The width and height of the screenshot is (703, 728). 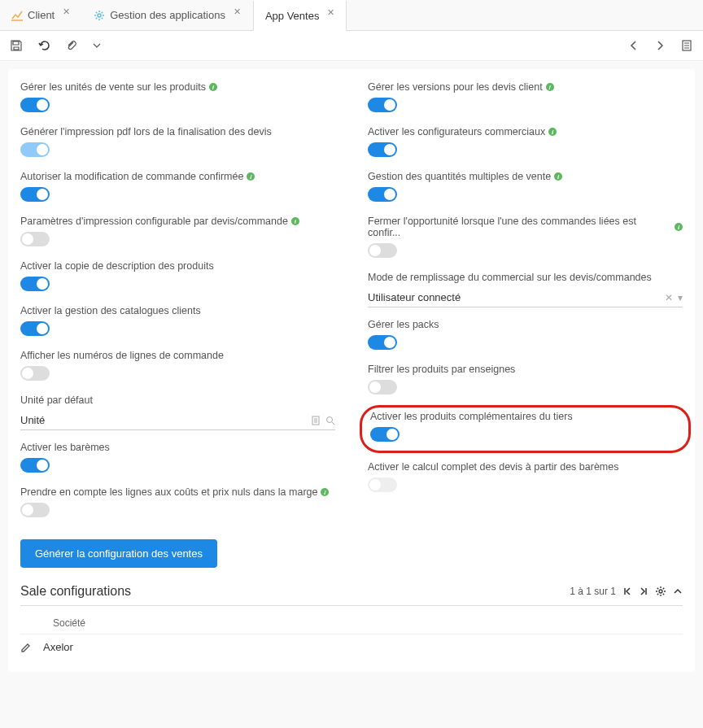 What do you see at coordinates (300, 15) in the screenshot?
I see `tab-app-ventes: App Ventes ✕` at bounding box center [300, 15].